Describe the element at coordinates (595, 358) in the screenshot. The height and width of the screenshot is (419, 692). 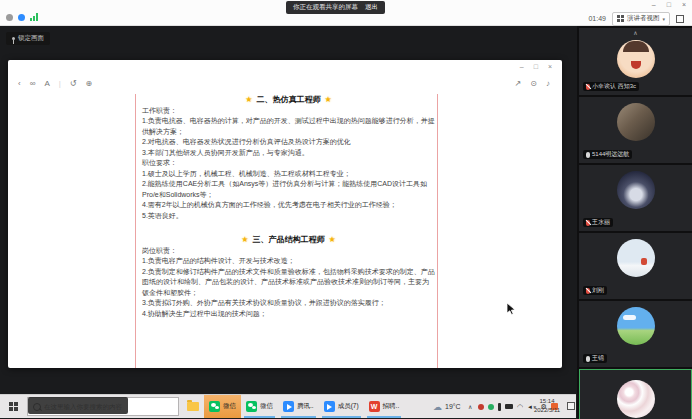
I see `participant-name-badge: 王锦` at that location.